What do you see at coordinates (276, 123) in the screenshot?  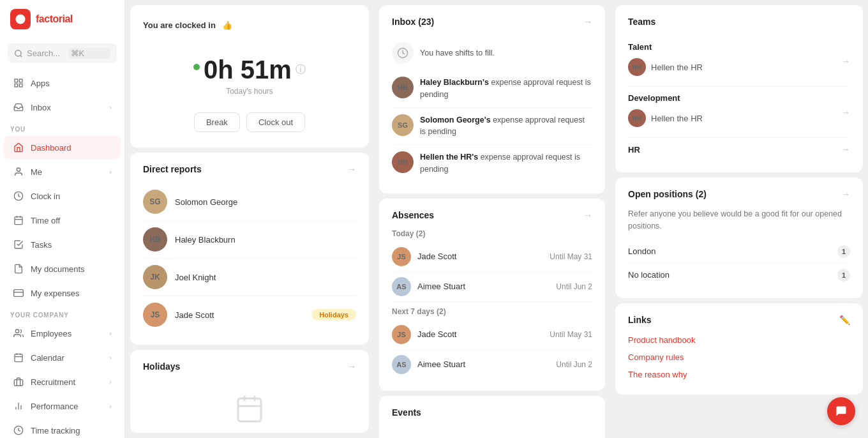 I see `clock-out-button: Clock out` at bounding box center [276, 123].